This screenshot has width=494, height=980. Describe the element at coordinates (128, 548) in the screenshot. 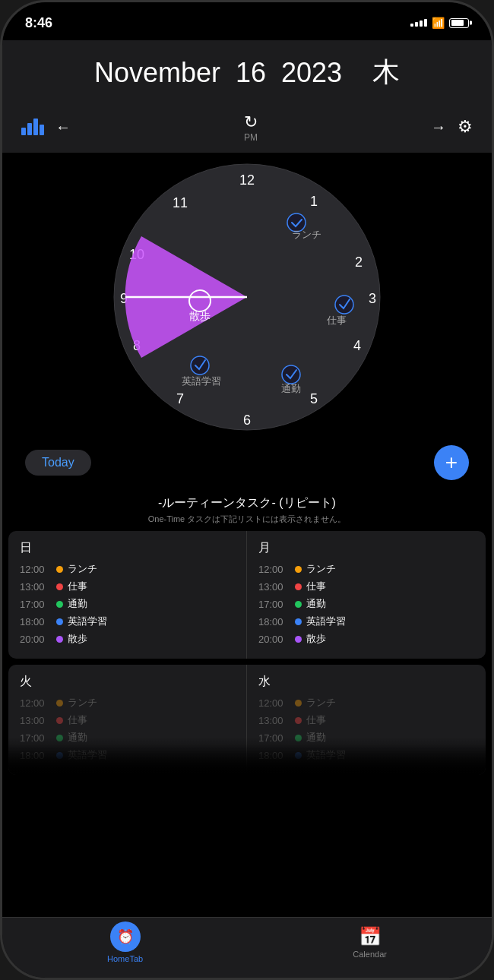

I see `day-label-sun: 日` at that location.